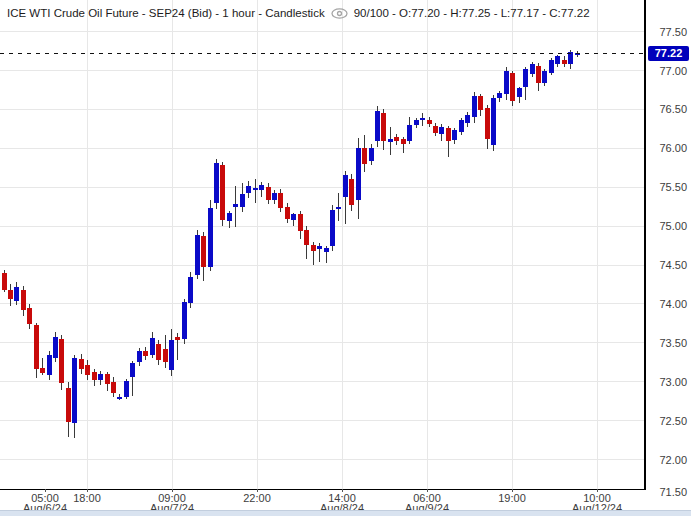  Describe the element at coordinates (668, 244) in the screenshot. I see `price-axis: 77.5077.0076.5076.0075.5075.0074.5074.00…` at that location.